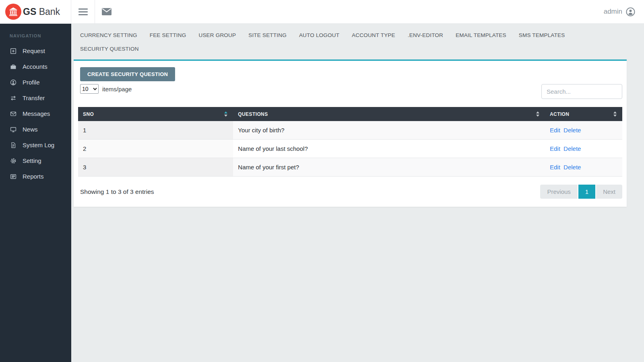  I want to click on entries-info: Showing 1 to 3 of 3 entries, so click(117, 192).